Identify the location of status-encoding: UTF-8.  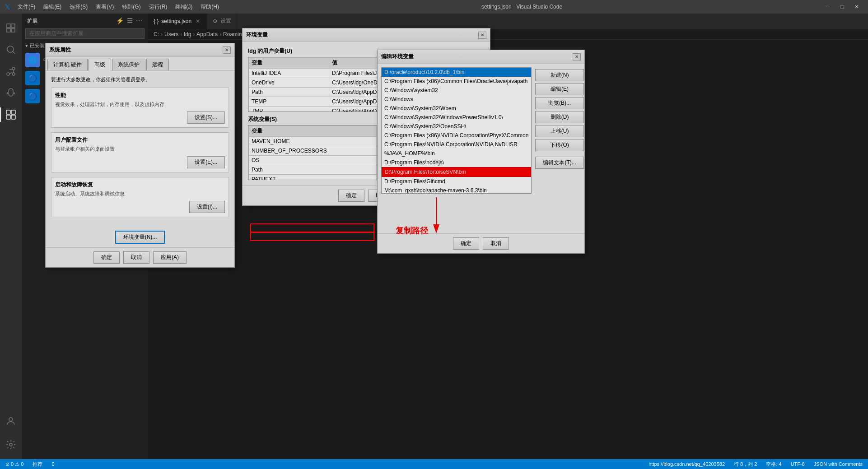
(798, 464).